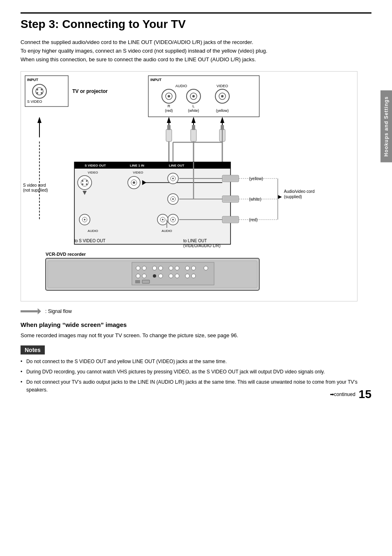  What do you see at coordinates (293, 197) in the screenshot?
I see `svg-text: (supplied)` at bounding box center [293, 197].